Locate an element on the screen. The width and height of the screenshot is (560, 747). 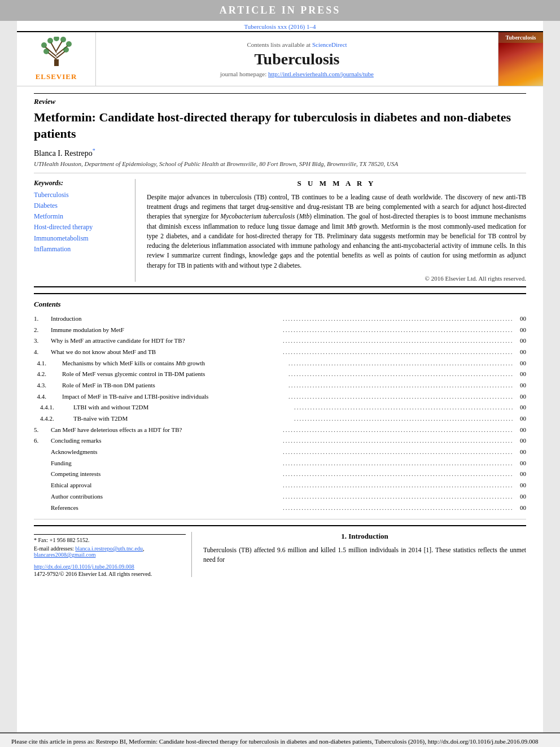
toc-item-4-3: 4.3. Role of MetF in TB-non DM patients … is located at coordinates (280, 386).